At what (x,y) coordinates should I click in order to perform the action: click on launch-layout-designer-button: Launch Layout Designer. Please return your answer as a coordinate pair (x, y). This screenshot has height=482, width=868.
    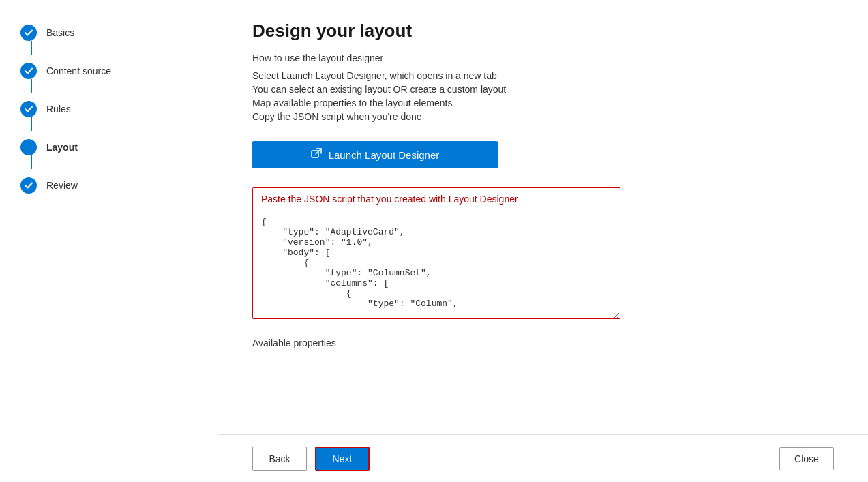
    Looking at the image, I should click on (375, 155).